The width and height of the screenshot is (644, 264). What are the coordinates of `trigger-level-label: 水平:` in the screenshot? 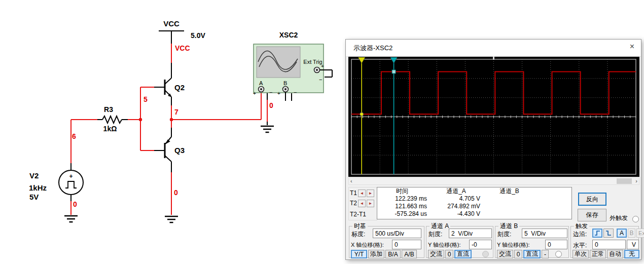 It's located at (580, 245).